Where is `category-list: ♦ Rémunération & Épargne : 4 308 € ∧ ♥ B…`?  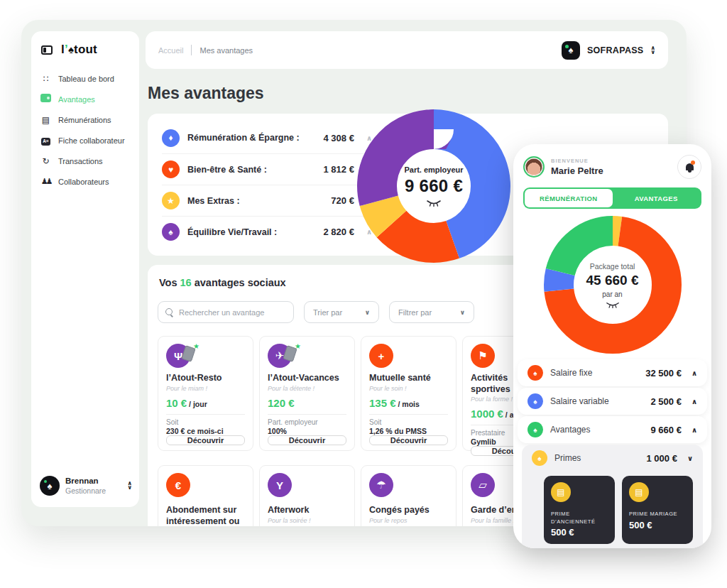
category-list: ♦ Rémunération & Épargne : 4 308 € ∧ ♥ B… is located at coordinates (267, 185).